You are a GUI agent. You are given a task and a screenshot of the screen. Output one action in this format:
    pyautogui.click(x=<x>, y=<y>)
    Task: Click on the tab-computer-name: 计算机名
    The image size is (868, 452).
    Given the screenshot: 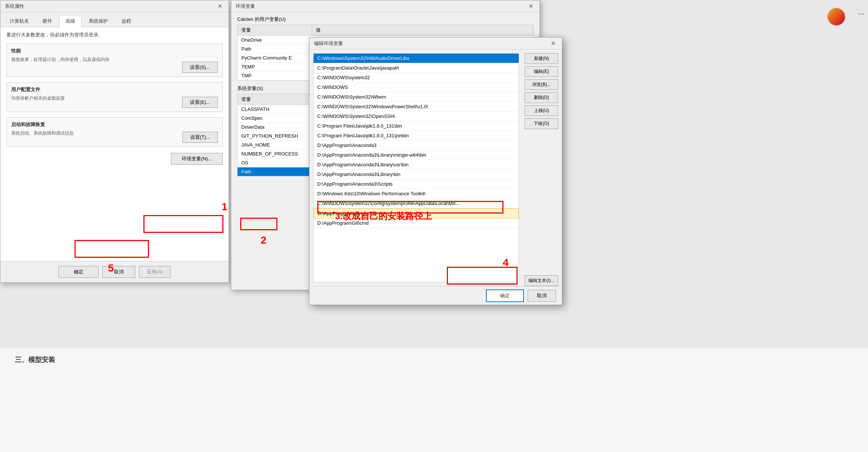 What is the action you would take?
    pyautogui.click(x=19, y=21)
    